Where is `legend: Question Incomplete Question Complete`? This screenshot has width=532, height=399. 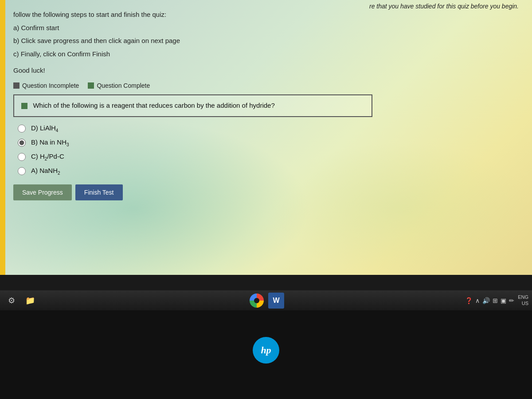
legend: Question Incomplete Question Complete is located at coordinates (193, 86).